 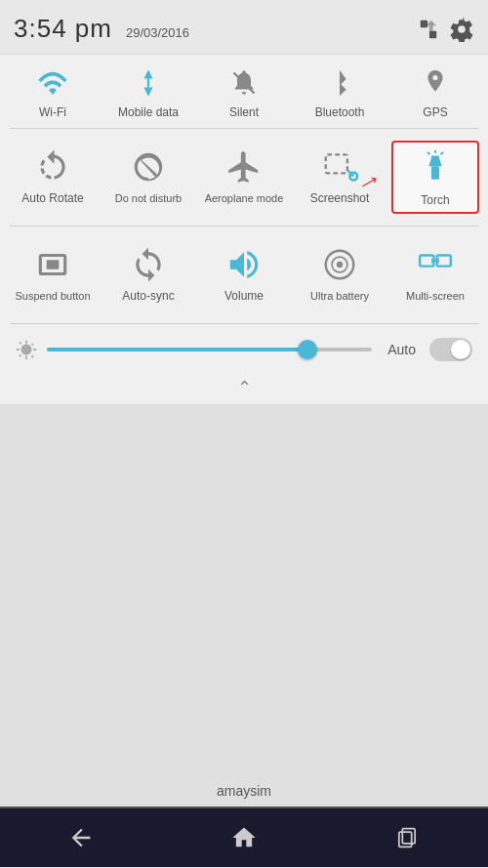 I want to click on auto-brightness-label: Auto, so click(x=402, y=350).